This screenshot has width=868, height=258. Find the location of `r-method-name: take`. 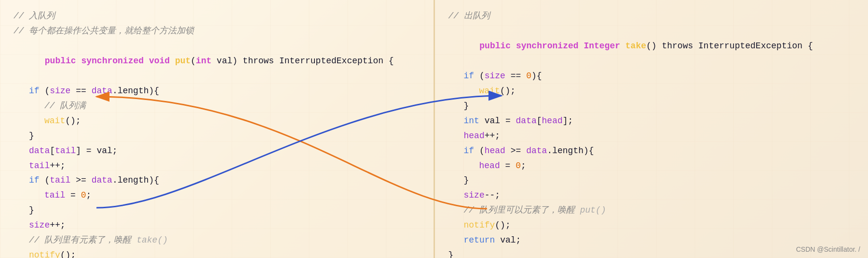

r-method-name: take is located at coordinates (636, 46).